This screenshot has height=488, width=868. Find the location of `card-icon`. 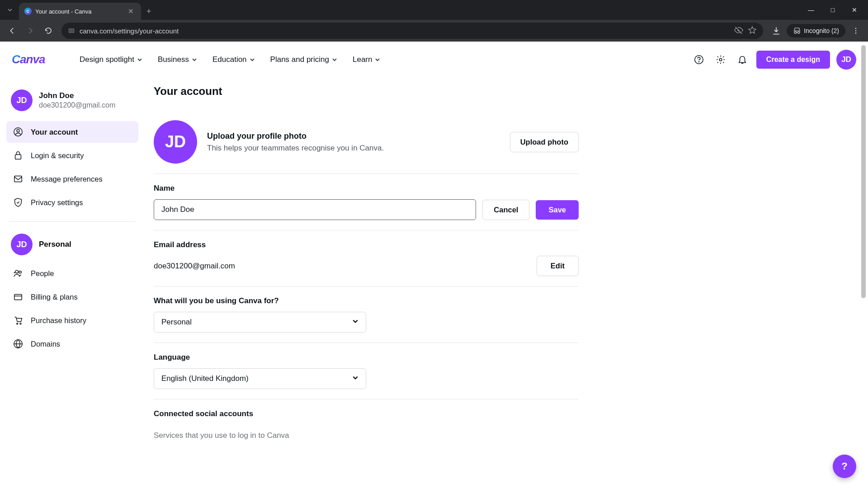

card-icon is located at coordinates (18, 297).